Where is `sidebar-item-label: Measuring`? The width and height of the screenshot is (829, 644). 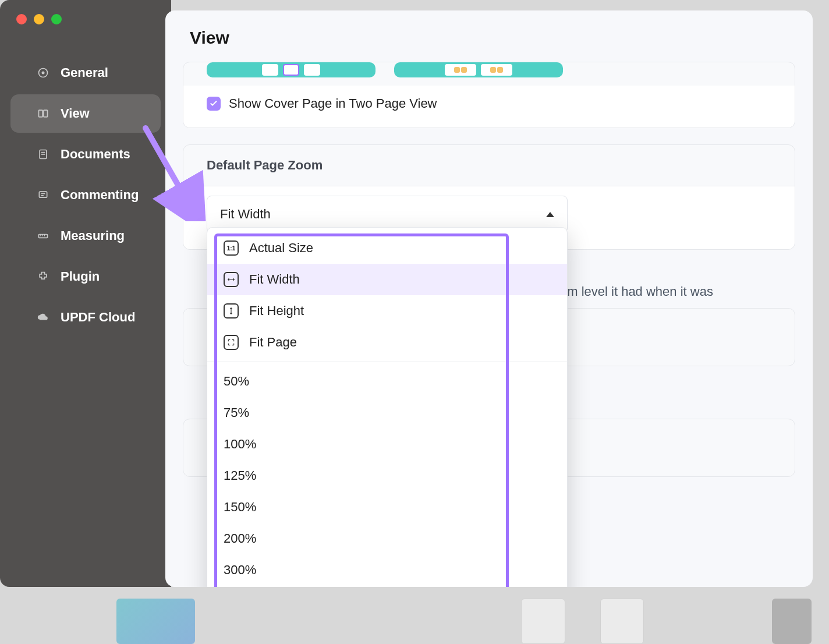 sidebar-item-label: Measuring is located at coordinates (93, 236).